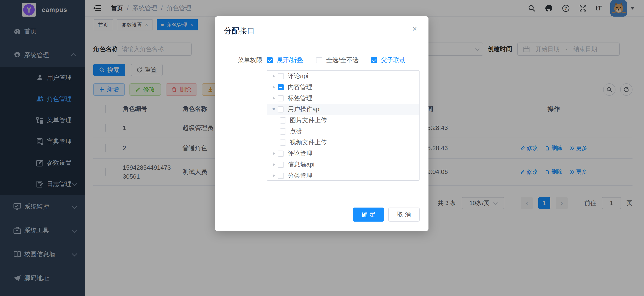 Image resolution: width=644 pixels, height=296 pixels. What do you see at coordinates (343, 165) in the screenshot?
I see `tree-node: 信息墙api` at bounding box center [343, 165].